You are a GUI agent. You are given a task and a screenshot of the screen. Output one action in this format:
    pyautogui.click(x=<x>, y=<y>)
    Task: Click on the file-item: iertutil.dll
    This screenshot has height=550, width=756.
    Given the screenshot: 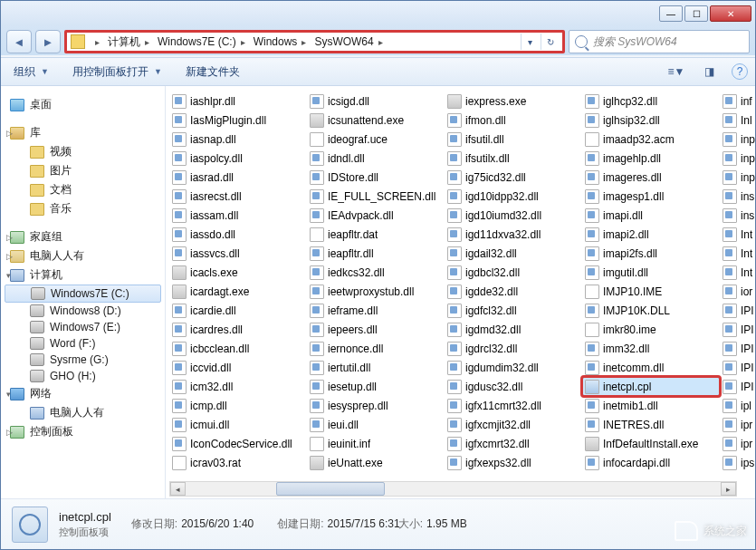 What is the action you would take?
    pyautogui.click(x=376, y=368)
    